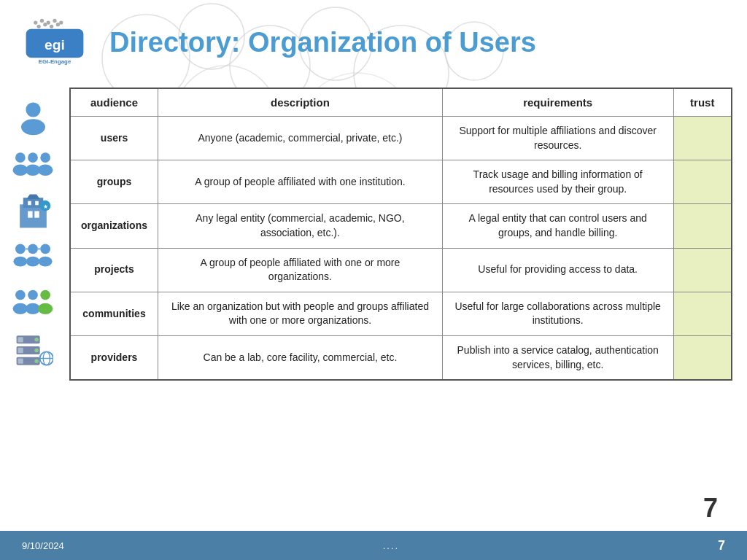  I want to click on audience-cell: groups, so click(114, 182).